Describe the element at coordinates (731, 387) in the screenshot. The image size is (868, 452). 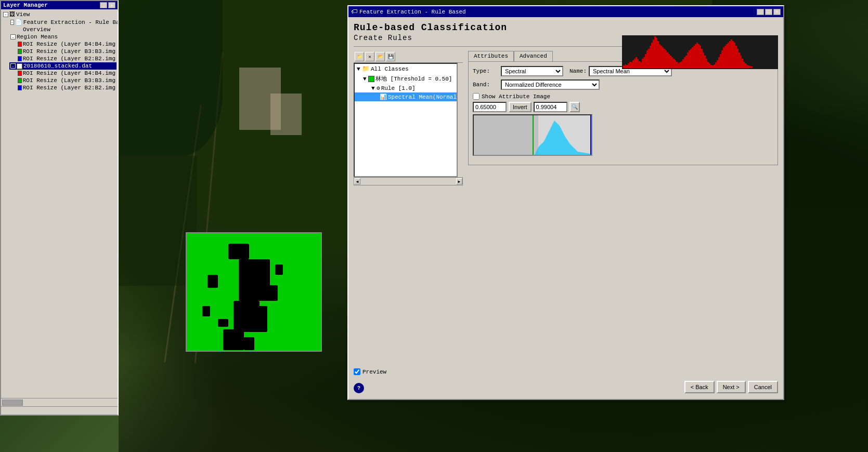
I see `next-button: Next >` at that location.